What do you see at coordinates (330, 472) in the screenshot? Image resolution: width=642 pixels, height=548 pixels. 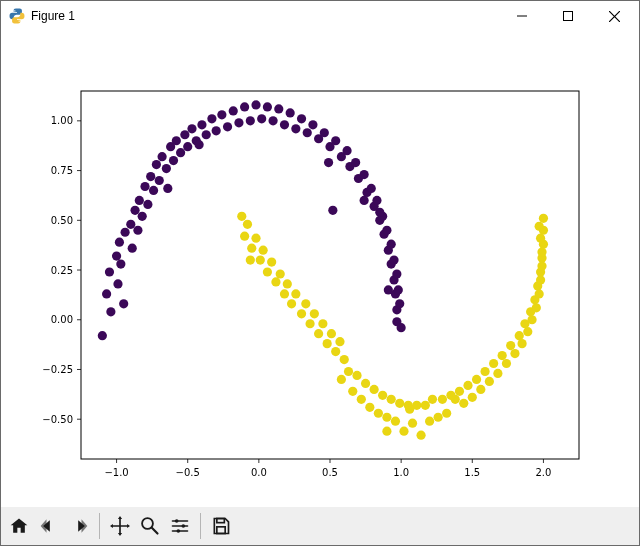 I see `svg-text: 0.5` at bounding box center [330, 472].